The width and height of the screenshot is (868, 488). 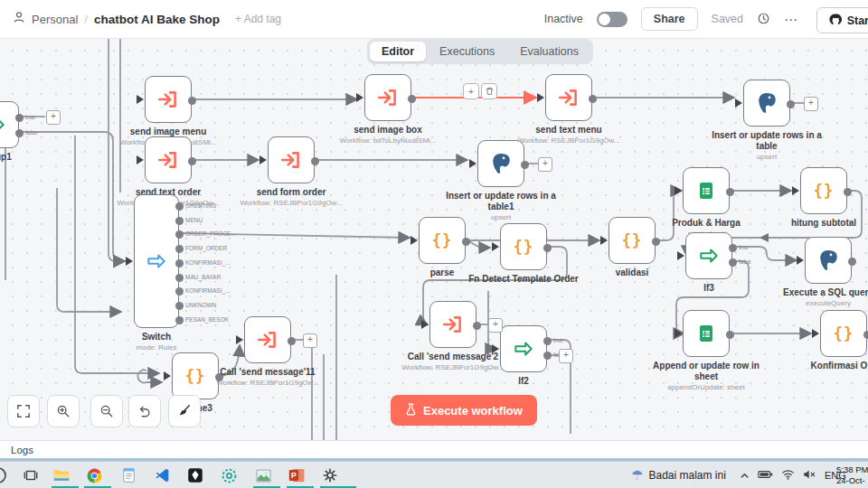 I want to click on node-konfirmasi-order: {}Konfirmasi Ord, so click(x=844, y=333).